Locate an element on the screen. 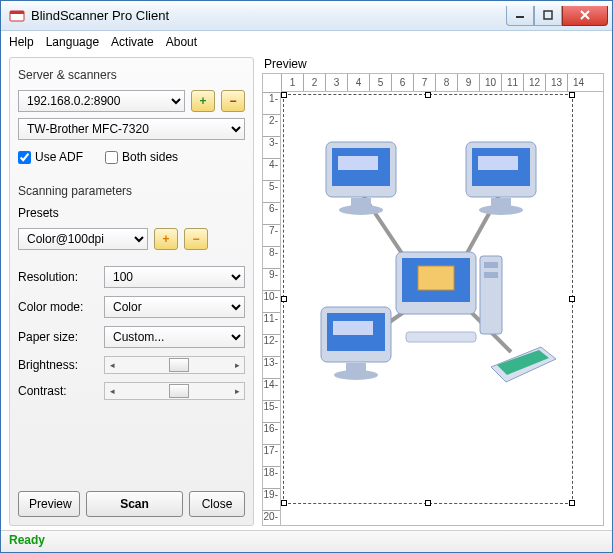  ruler-h-tick: 5 is located at coordinates (380, 82).